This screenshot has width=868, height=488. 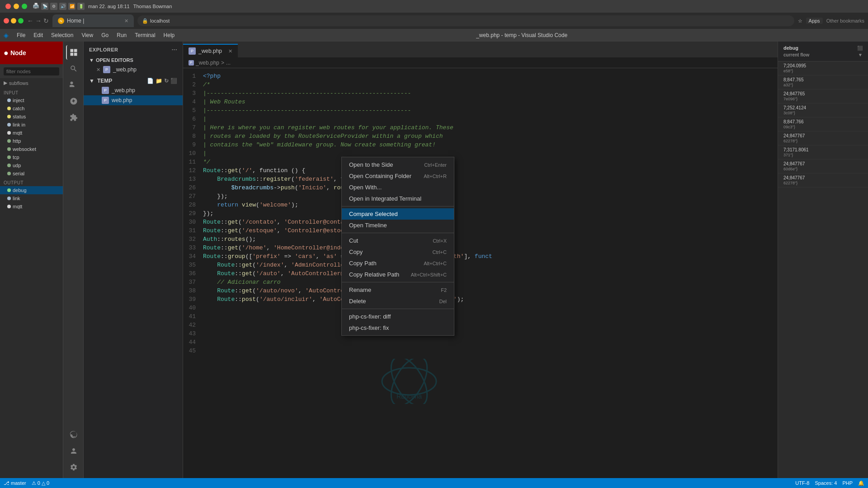 What do you see at coordinates (14, 21) in the screenshot?
I see `win-minimize` at bounding box center [14, 21].